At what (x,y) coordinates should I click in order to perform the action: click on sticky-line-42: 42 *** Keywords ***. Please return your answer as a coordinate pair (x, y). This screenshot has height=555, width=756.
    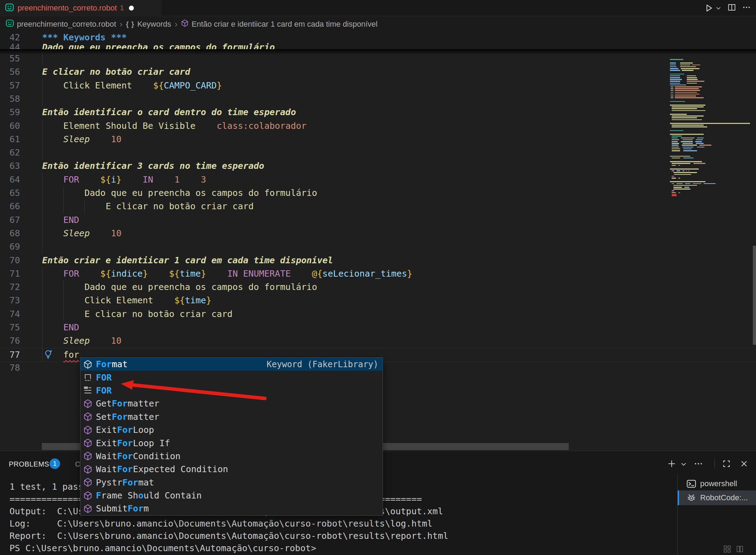
    Looking at the image, I should click on (378, 37).